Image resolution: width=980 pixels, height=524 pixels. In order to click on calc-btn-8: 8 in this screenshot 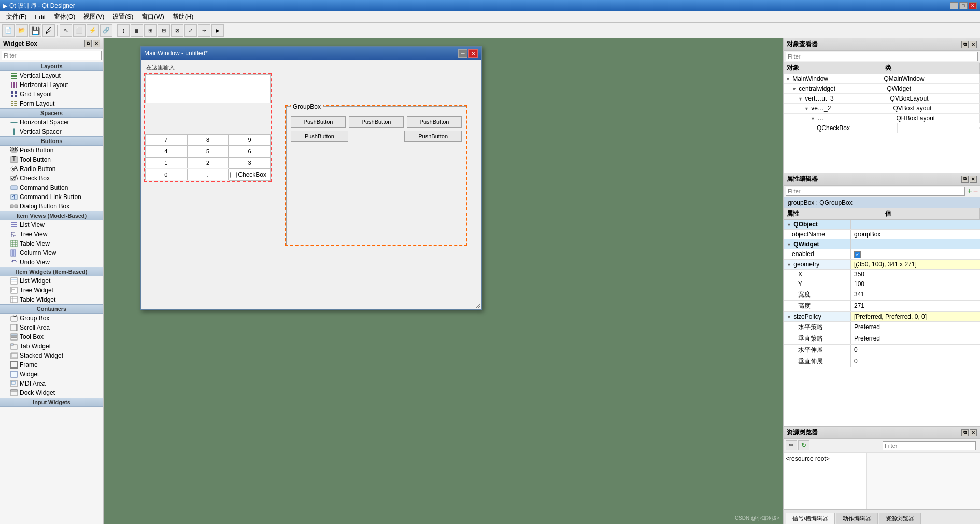, I will do `click(208, 140)`.